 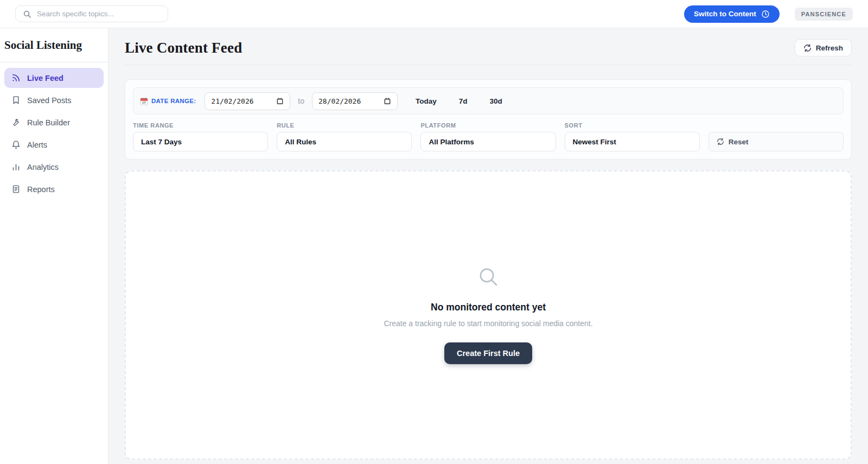 I want to click on sidebar-item-label: Alerts, so click(x=37, y=145).